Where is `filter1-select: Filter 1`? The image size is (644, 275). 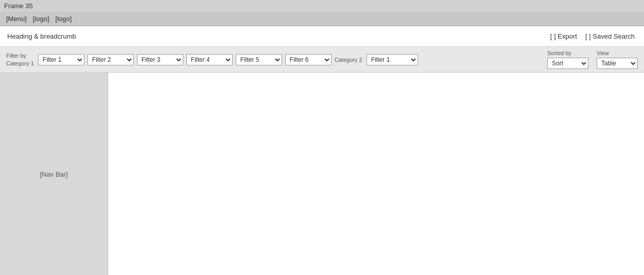 filter1-select: Filter 1 is located at coordinates (61, 60).